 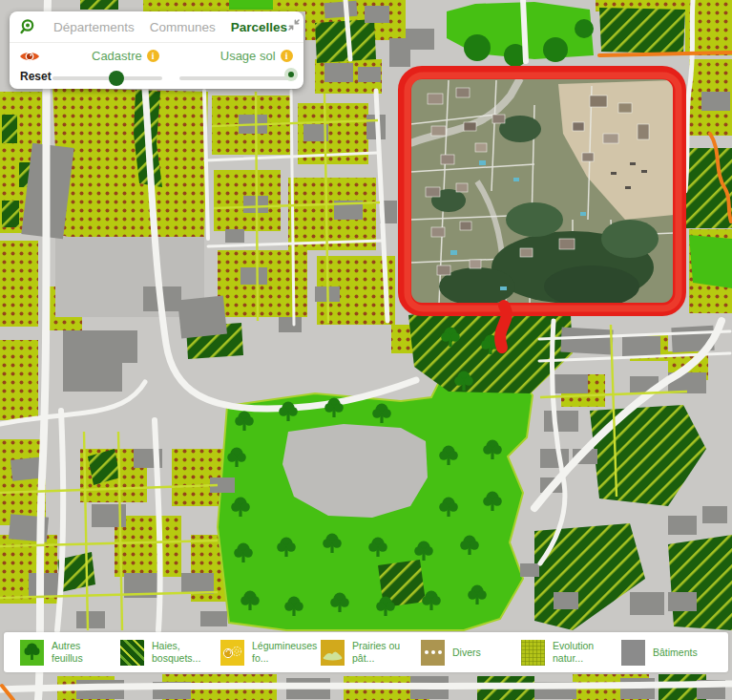 What do you see at coordinates (107, 78) in the screenshot?
I see `cadastre-opacity-slider` at bounding box center [107, 78].